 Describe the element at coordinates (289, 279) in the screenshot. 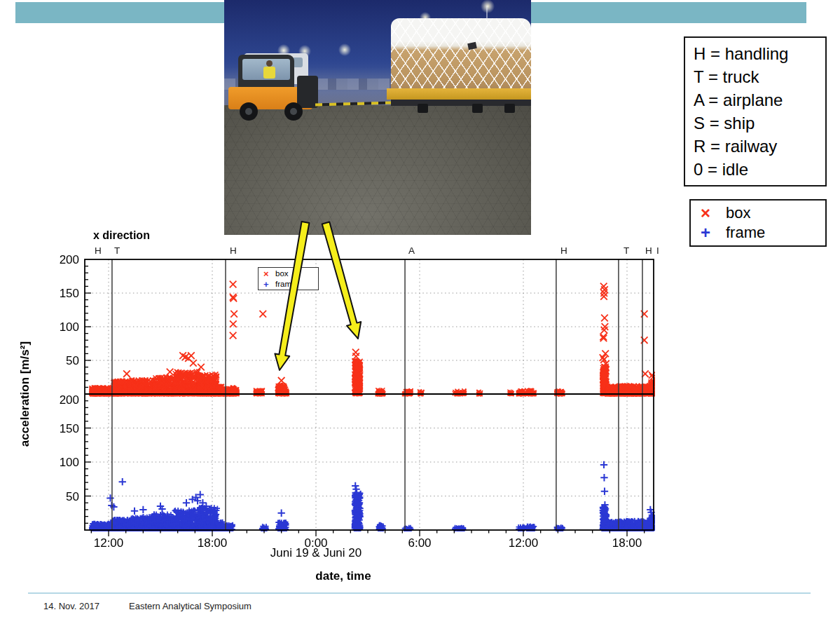

I see `plot-inner-legend: ×box+frame` at that location.